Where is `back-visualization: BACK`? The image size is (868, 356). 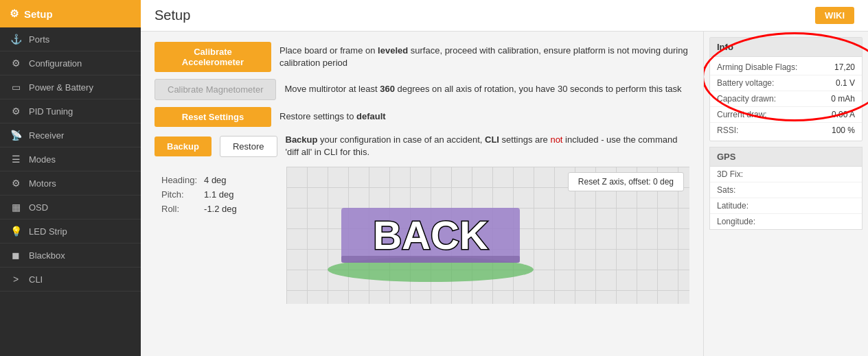 back-visualization: BACK is located at coordinates (431, 235).